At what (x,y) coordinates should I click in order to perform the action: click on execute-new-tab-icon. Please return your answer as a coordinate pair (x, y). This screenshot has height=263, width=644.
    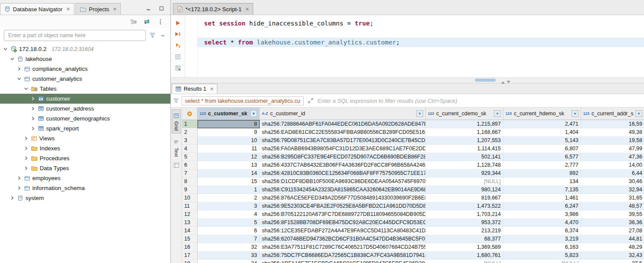
    Looking at the image, I should click on (178, 45).